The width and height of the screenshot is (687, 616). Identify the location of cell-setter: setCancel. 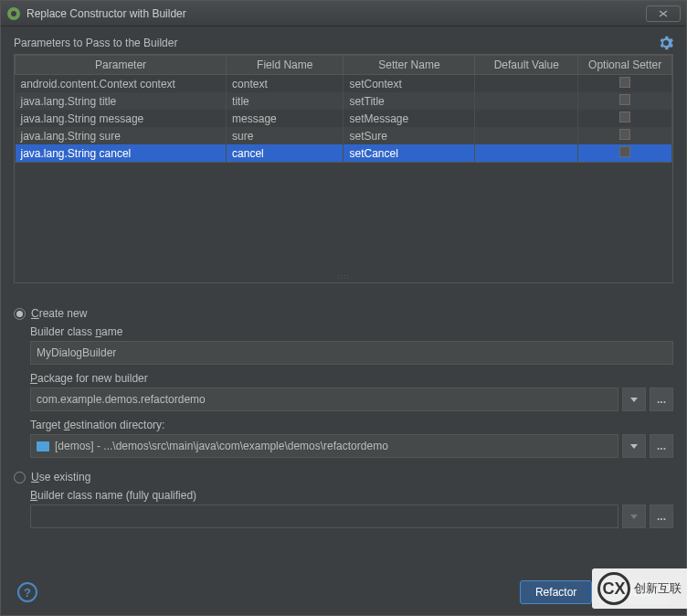
(409, 154).